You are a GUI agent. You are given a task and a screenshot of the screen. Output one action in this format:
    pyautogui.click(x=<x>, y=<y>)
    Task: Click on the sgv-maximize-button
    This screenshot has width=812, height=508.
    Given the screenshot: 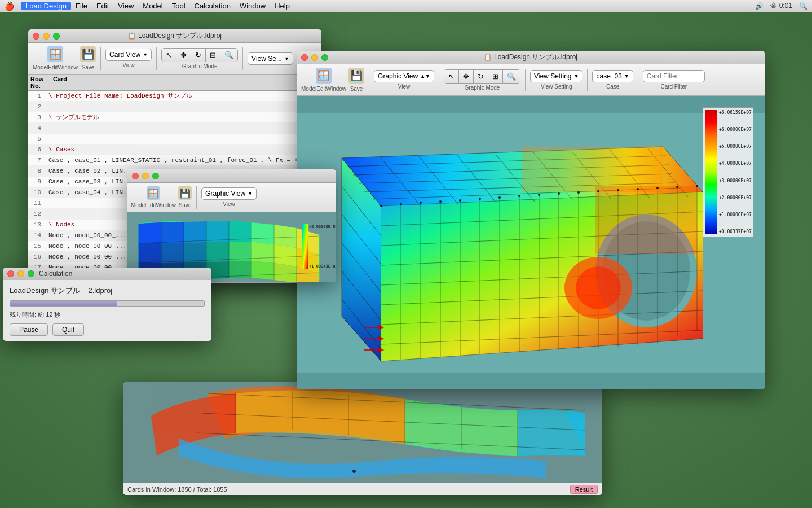 What is the action you would take?
    pyautogui.click(x=156, y=176)
    